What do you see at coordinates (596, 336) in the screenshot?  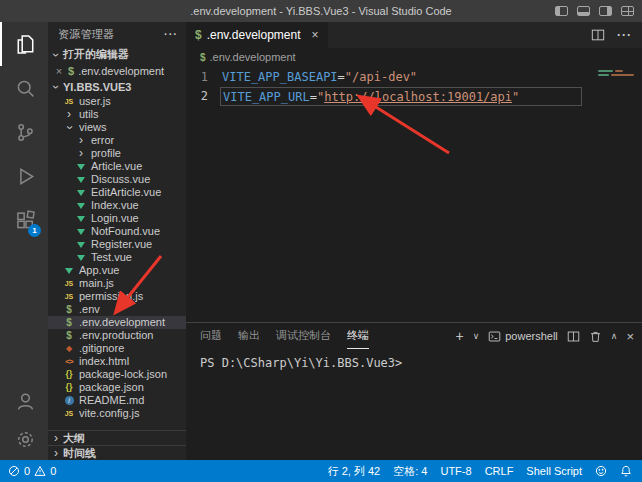 I see `kill-terminal-trash-icon` at bounding box center [596, 336].